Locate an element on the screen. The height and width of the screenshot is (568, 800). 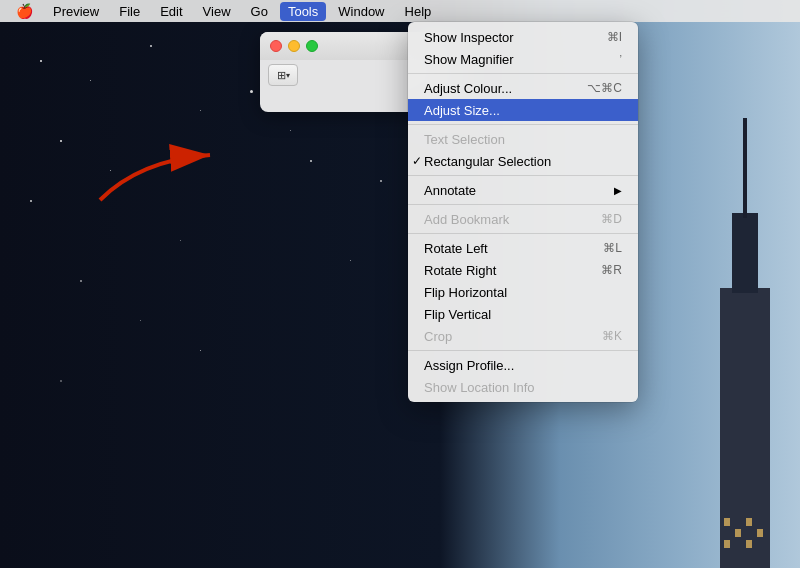
window-minimize-button is located at coordinates (294, 46).